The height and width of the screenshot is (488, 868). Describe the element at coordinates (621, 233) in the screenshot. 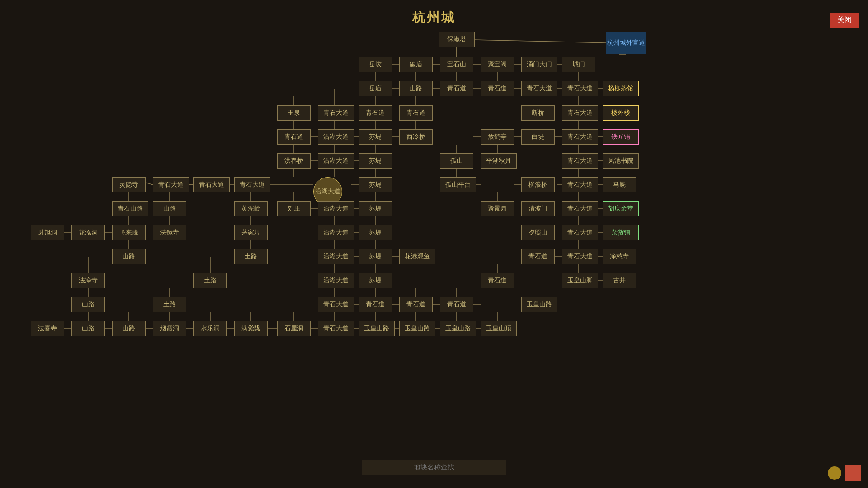

I see `map-node-zahuopuzk: 杂货铺` at that location.